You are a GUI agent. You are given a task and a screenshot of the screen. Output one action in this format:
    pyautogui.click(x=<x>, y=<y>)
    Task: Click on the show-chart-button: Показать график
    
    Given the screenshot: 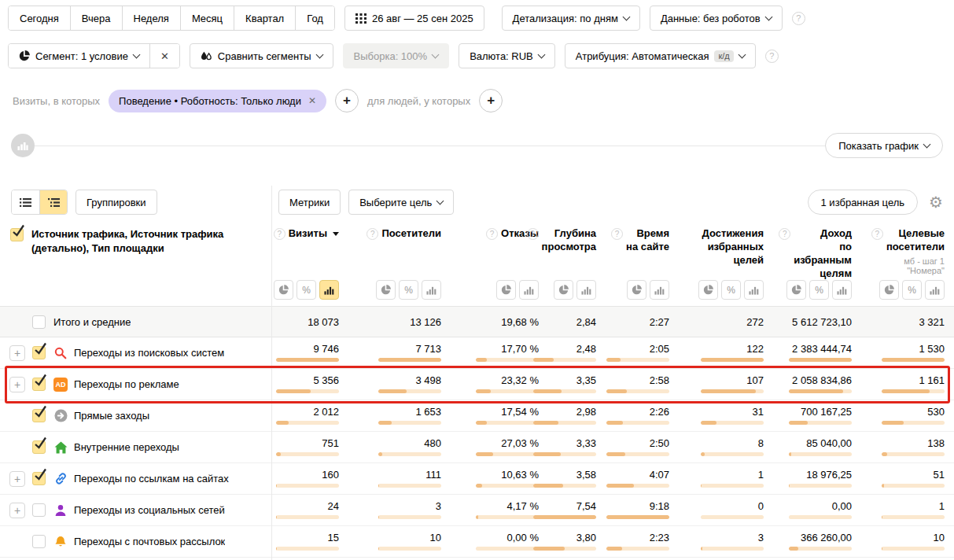 What is the action you would take?
    pyautogui.click(x=884, y=146)
    